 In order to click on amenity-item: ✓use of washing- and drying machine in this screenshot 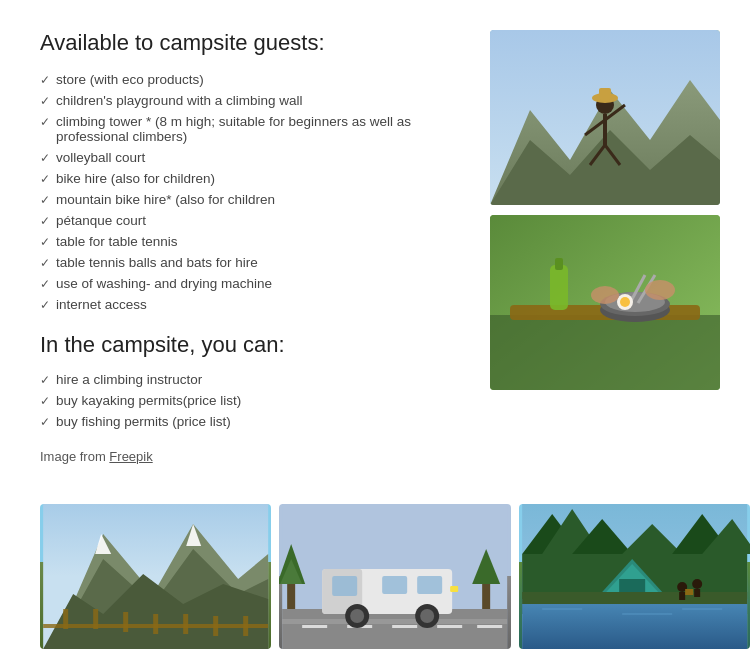, I will do `click(255, 284)`.